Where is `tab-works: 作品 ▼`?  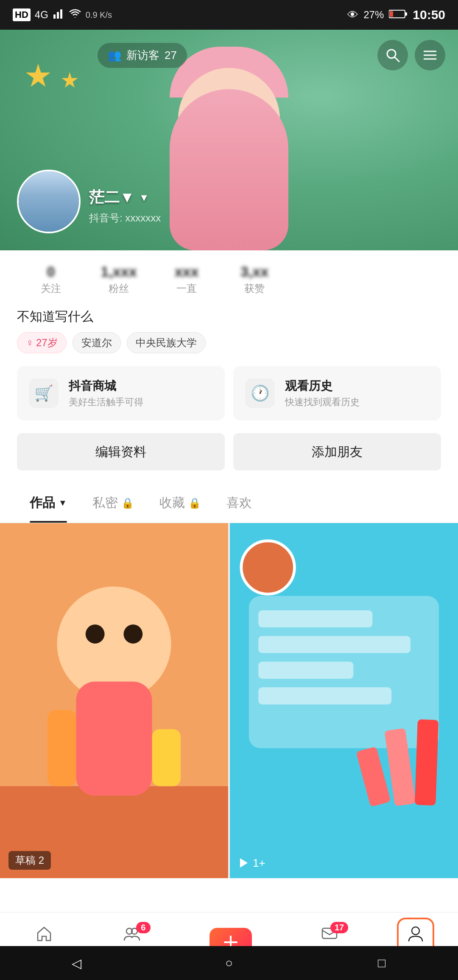 tab-works: 作品 ▼ is located at coordinates (48, 503).